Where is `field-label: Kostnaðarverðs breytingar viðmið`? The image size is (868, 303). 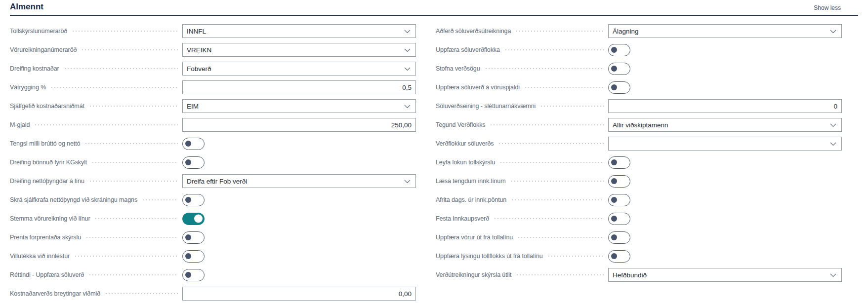 field-label: Kostnaðarverðs breytingar viðmið is located at coordinates (55, 294).